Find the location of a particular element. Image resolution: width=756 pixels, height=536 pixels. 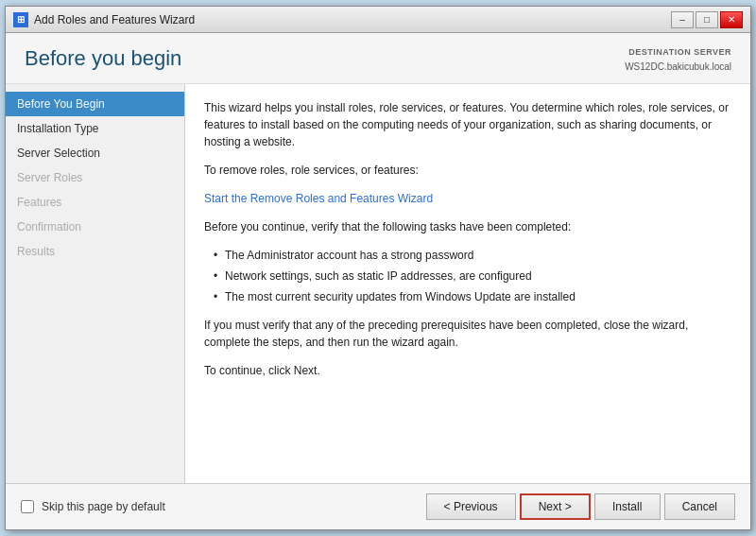

verify-note-paragraph: If you must verify that any of the prece… is located at coordinates (468, 334).